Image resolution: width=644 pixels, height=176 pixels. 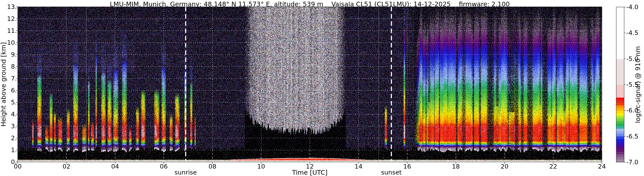 What do you see at coordinates (632, 33) in the screenshot?
I see `colorbar-tick-label: -4.5` at bounding box center [632, 33].